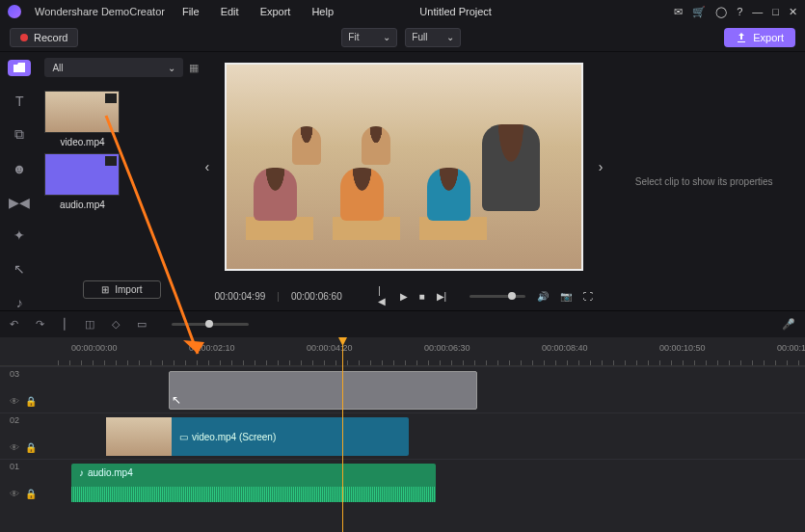  What do you see at coordinates (602, 167) in the screenshot?
I see `next-frame-nav: ›` at bounding box center [602, 167].